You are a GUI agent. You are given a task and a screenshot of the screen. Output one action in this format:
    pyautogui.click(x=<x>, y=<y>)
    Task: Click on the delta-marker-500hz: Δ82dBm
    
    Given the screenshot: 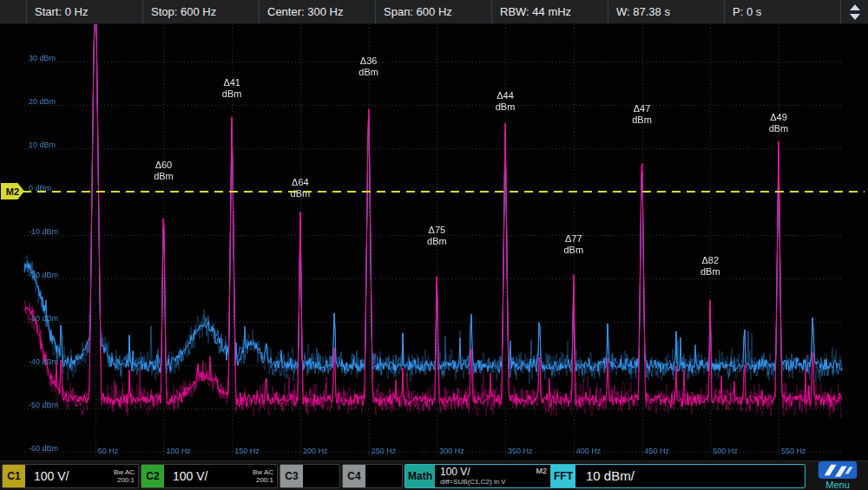 What is the action you would take?
    pyautogui.click(x=710, y=266)
    